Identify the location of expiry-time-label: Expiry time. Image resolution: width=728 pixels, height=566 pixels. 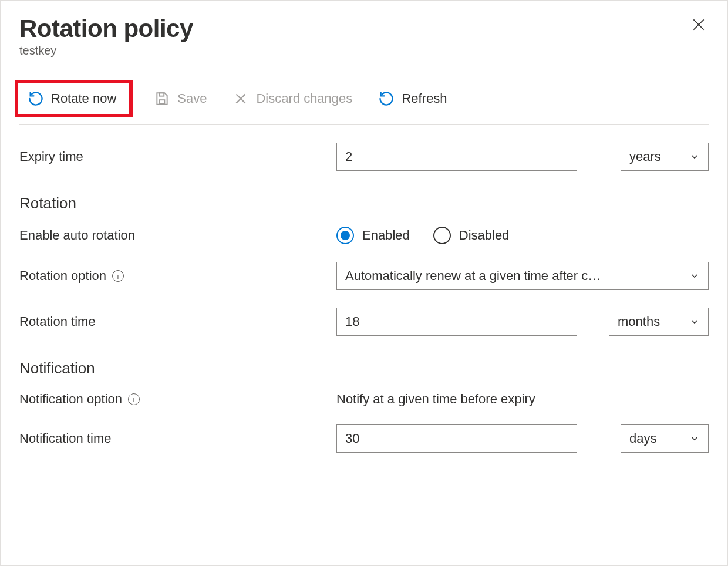
(178, 157).